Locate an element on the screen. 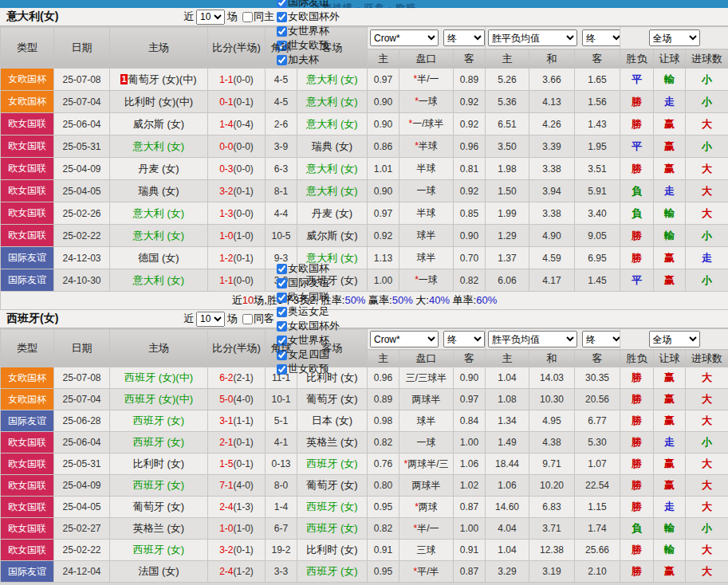 The height and width of the screenshot is (585, 728). match-date: 25-05-31 is located at coordinates (82, 464).